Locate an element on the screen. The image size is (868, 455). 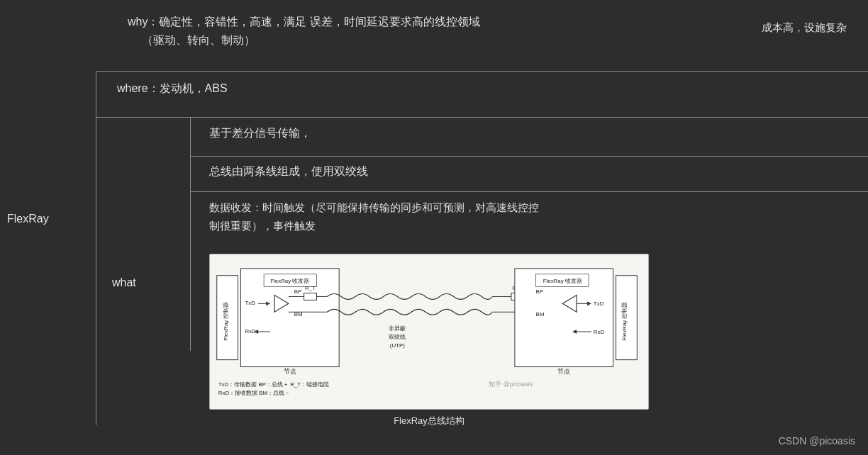
what-label: what is located at coordinates (124, 283).